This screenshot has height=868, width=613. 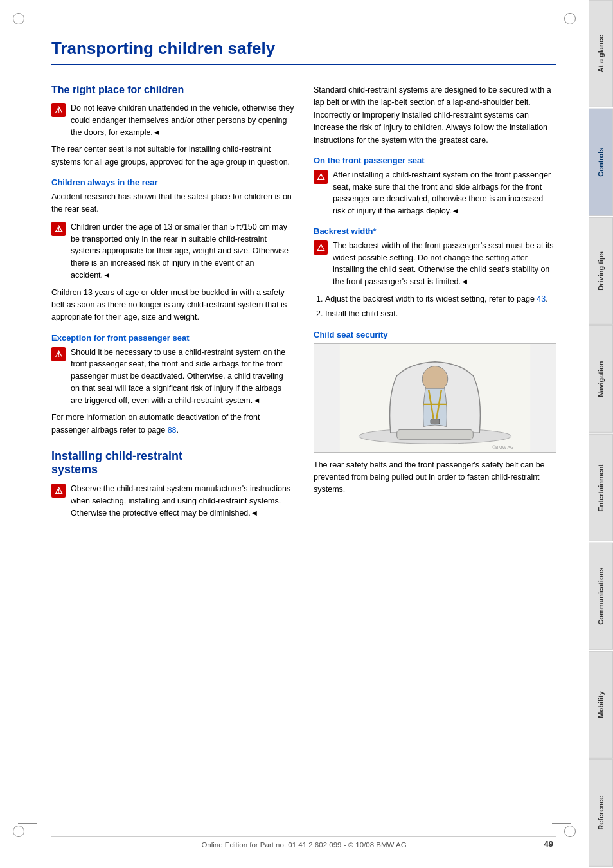 What do you see at coordinates (601, 434) in the screenshot?
I see `side-tab-bar: At a glance Controls Driving tips Naviga…` at bounding box center [601, 434].